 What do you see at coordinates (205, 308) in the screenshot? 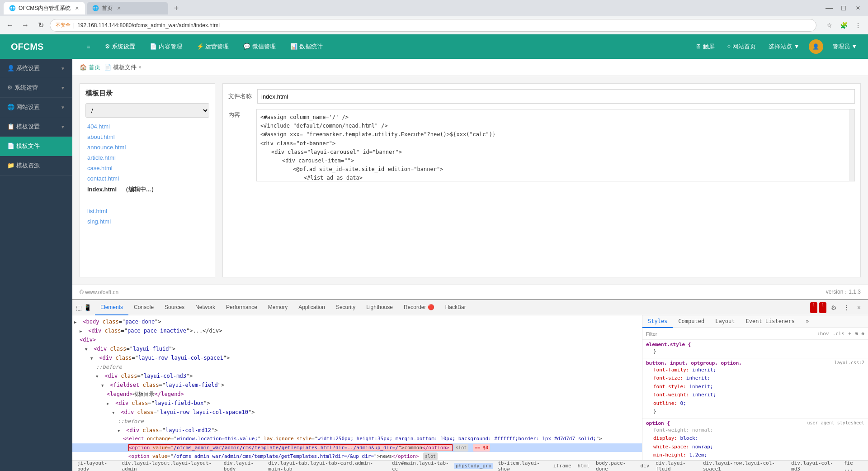
I see `tab-network: Network` at bounding box center [205, 308].